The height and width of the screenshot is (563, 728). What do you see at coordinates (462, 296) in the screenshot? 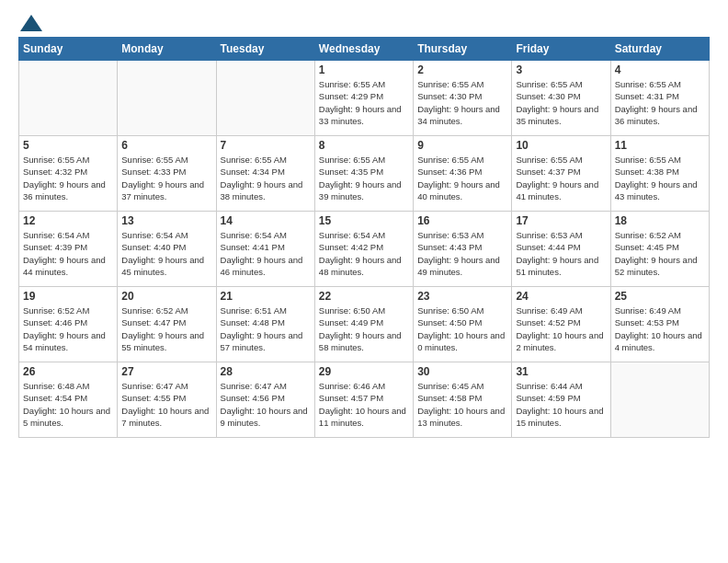
I see `day-number: 23` at bounding box center [462, 296].